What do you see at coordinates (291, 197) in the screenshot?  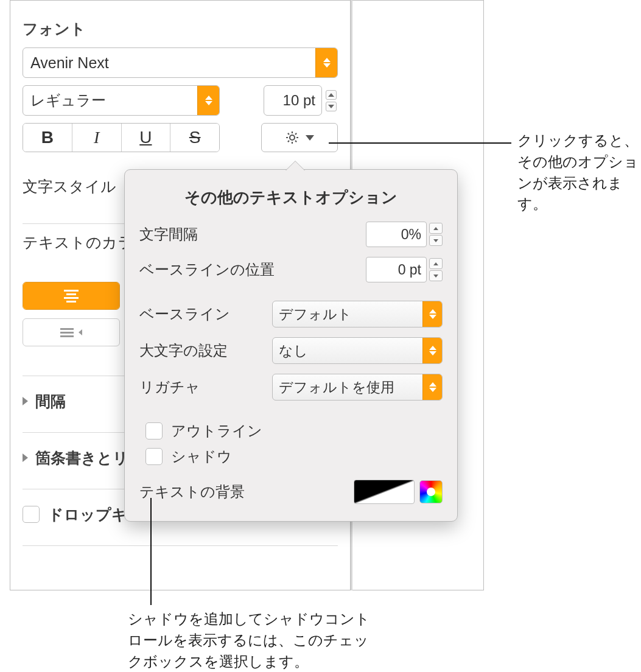 I see `popover-title: その他のテキストオプション` at bounding box center [291, 197].